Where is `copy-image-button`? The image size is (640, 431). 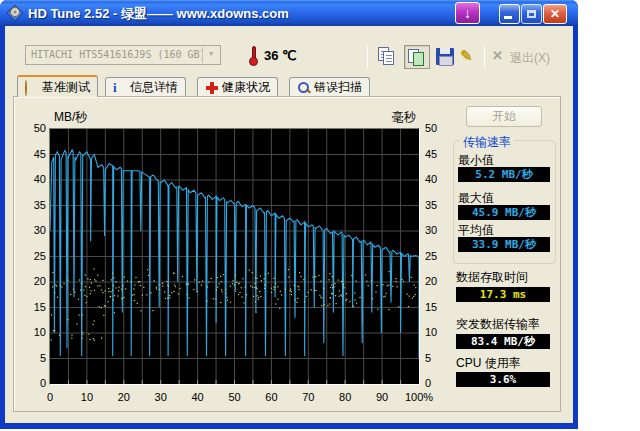 copy-image-button is located at coordinates (417, 57).